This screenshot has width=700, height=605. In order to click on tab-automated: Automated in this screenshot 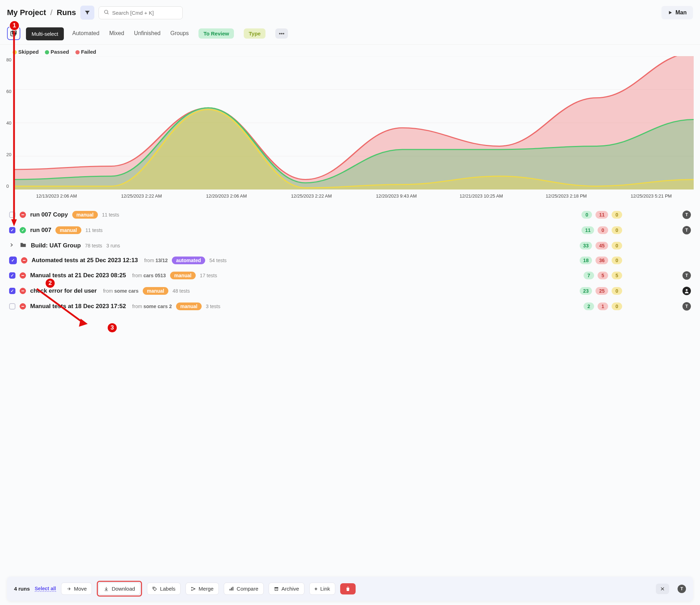, I will do `click(86, 33)`.